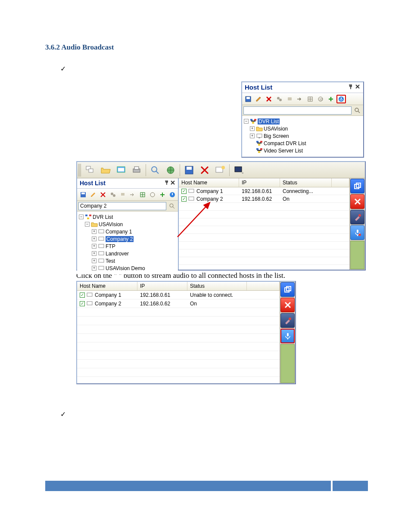 Image resolution: width=411 pixels, height=532 pixels. I want to click on microphone-icon, so click(358, 233).